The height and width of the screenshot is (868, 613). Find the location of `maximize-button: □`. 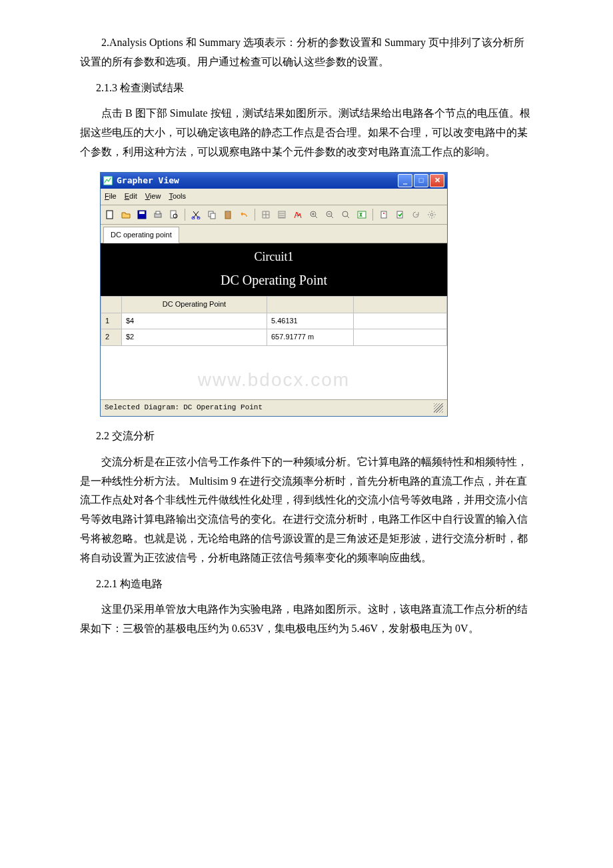

maximize-button: □ is located at coordinates (421, 181).